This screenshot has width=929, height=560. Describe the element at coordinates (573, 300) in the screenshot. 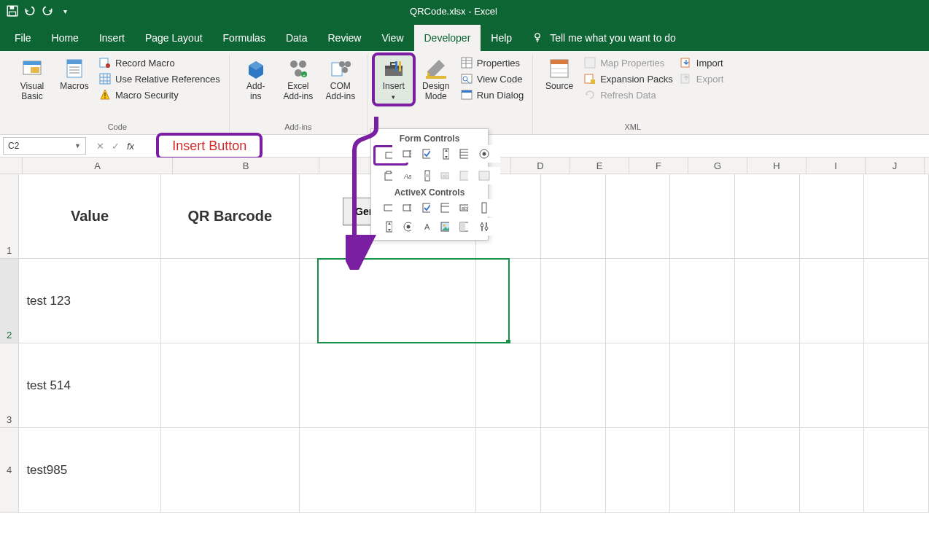

I see `cell-e2` at that location.